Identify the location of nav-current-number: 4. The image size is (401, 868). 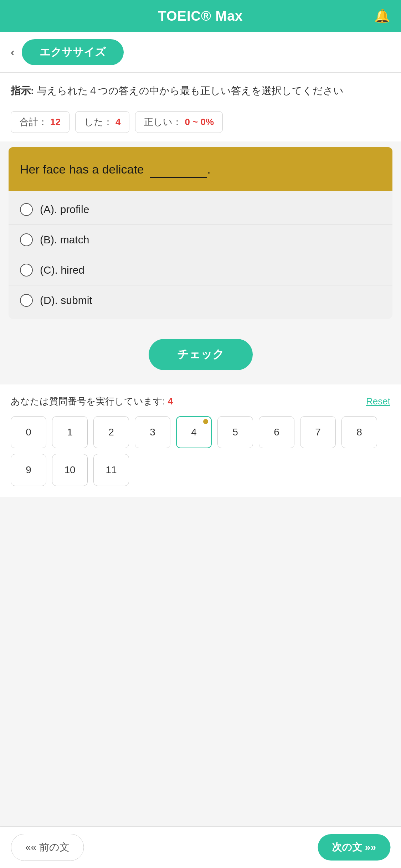
(170, 401).